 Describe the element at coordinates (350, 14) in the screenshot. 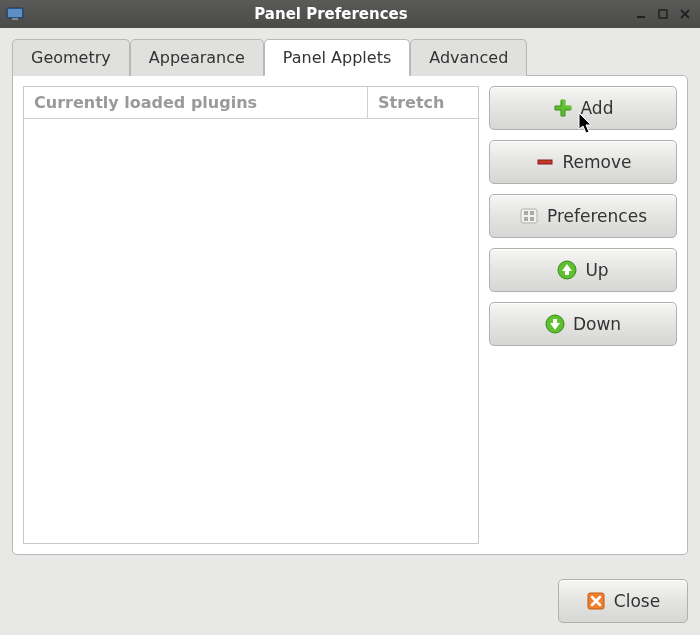

I see `titlebar: Panel Preferences` at that location.